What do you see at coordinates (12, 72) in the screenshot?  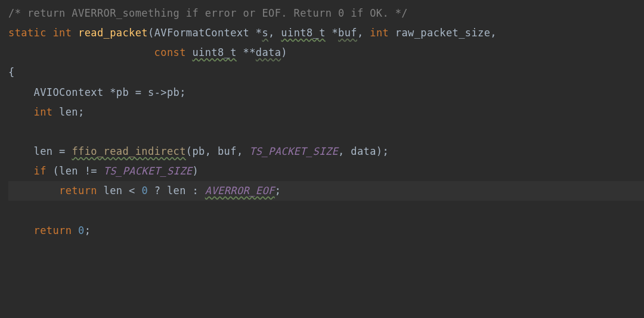 I see `brace: {` at bounding box center [12, 72].